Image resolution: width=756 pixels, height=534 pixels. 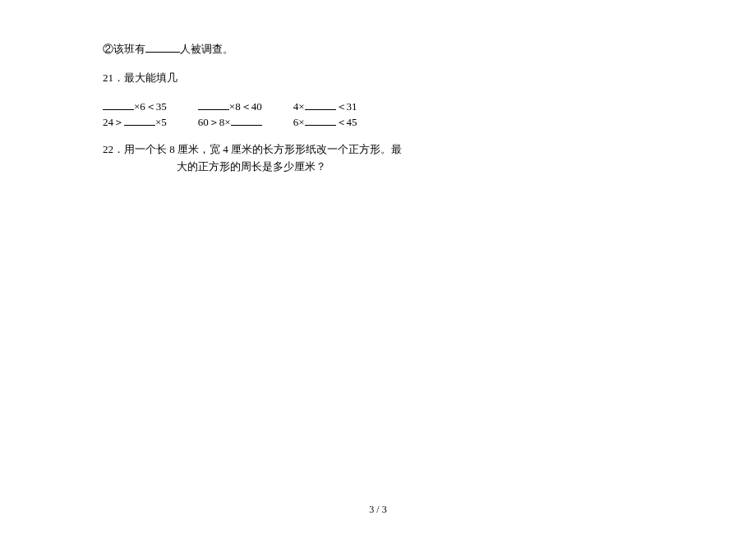 What do you see at coordinates (299, 107) in the screenshot?
I see `text: 4×` at bounding box center [299, 107].